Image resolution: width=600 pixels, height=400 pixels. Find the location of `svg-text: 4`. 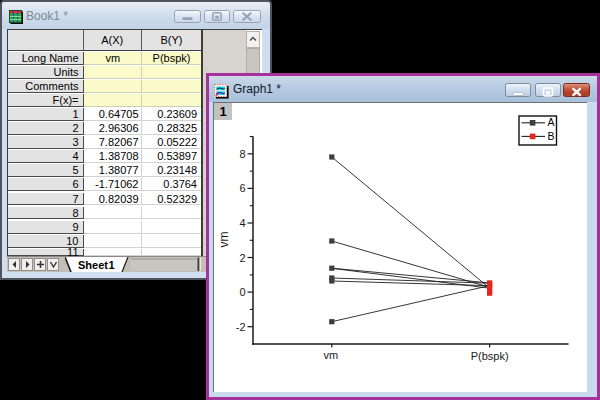

svg-text: 4 is located at coordinates (242, 223).